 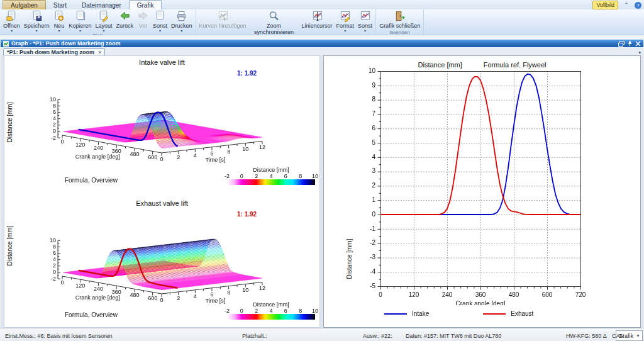 I want to click on intake-caption: Formula, Overview, so click(x=91, y=180).